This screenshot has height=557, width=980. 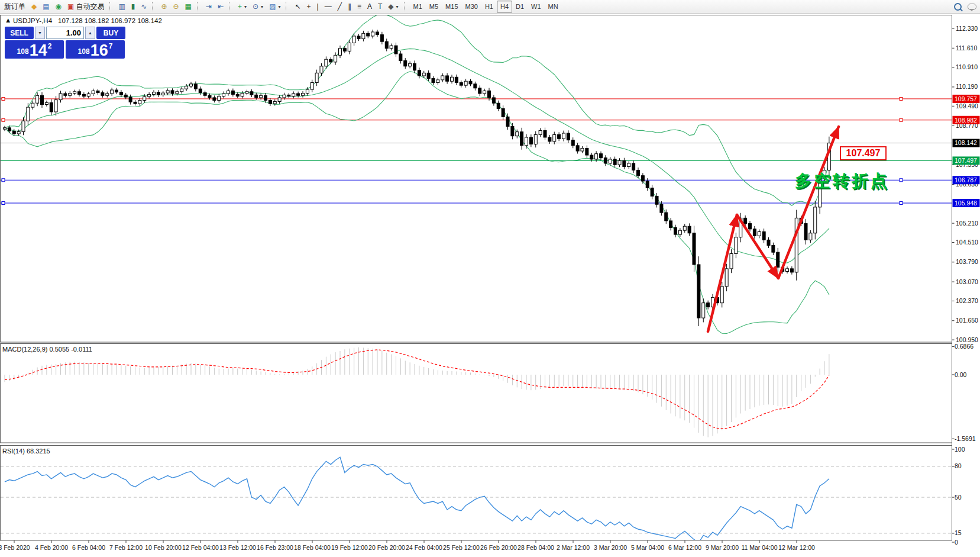 What do you see at coordinates (59, 7) in the screenshot?
I see `signals-button: ◉` at bounding box center [59, 7].